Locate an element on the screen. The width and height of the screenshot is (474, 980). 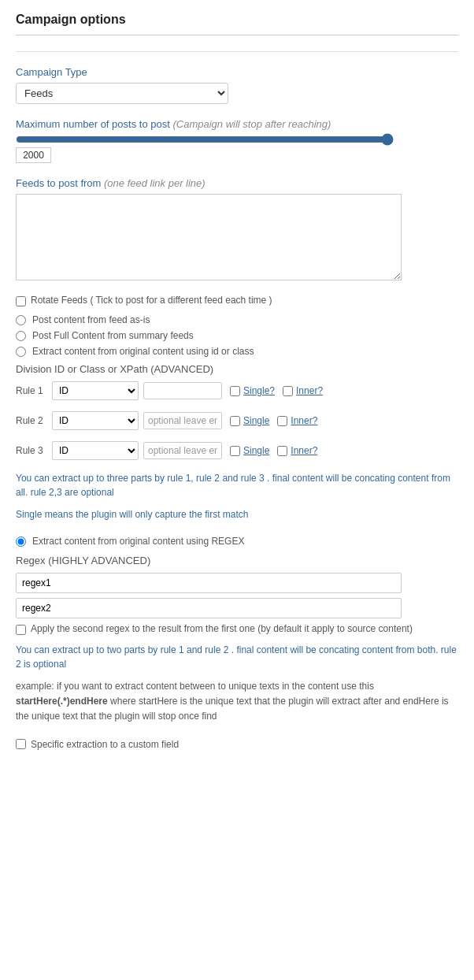
radio-row-4: Extract content from original content us… is located at coordinates (237, 541).